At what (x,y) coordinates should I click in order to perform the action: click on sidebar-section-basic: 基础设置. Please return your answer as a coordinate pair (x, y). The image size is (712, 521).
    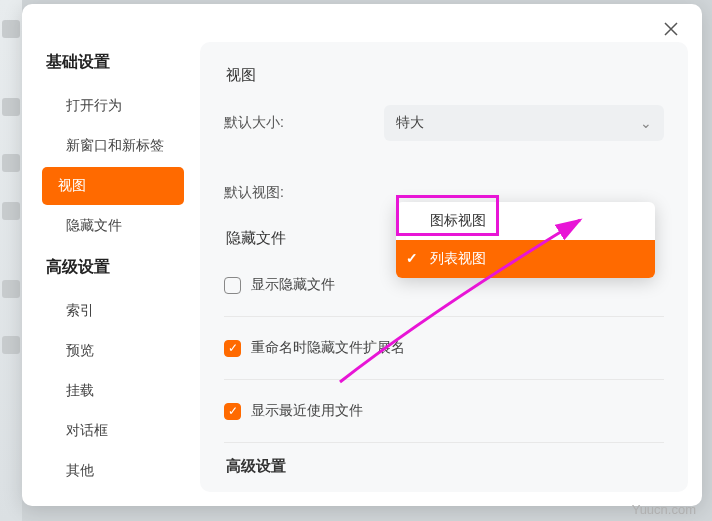
    Looking at the image, I should click on (106, 64).